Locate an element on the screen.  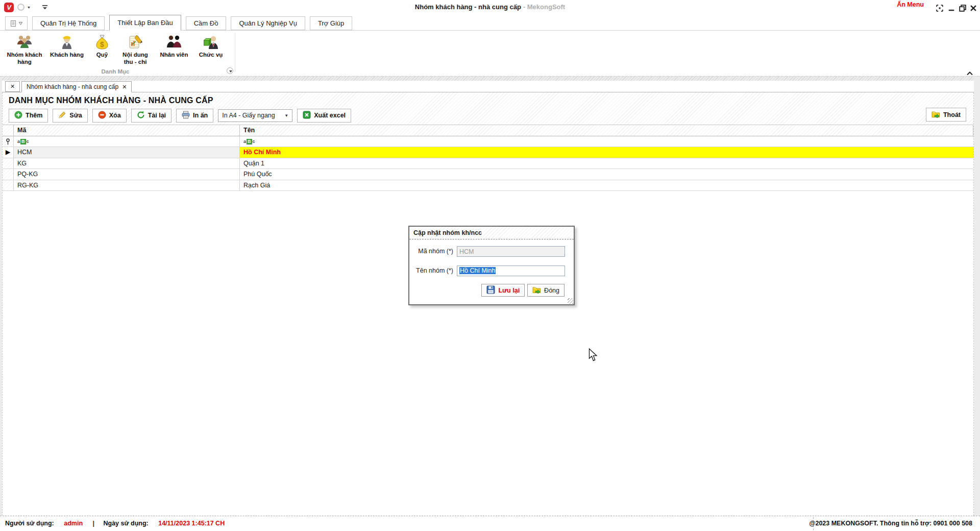
cell-ten: Hồ Chí Minh is located at coordinates (606, 153).